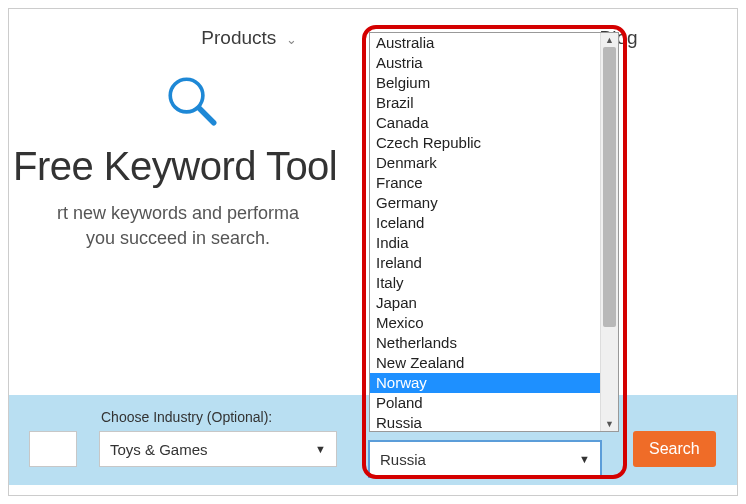 This screenshot has height=504, width=746. Describe the element at coordinates (485, 223) in the screenshot. I see `country-option: Iceland` at that location.